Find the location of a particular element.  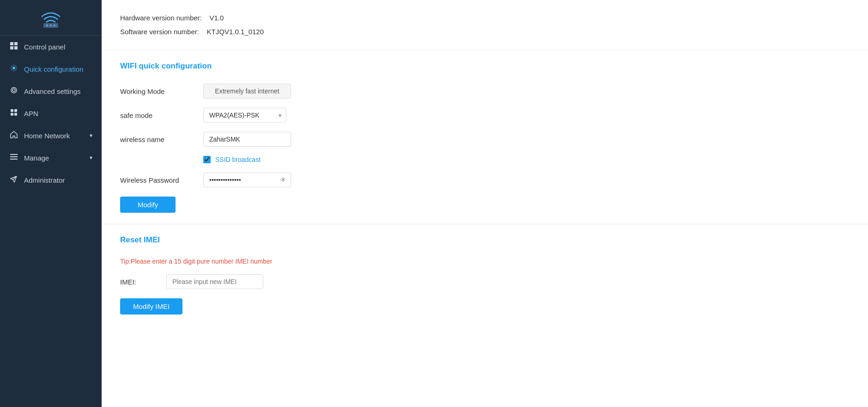

eye-icon: 👁 is located at coordinates (283, 180).